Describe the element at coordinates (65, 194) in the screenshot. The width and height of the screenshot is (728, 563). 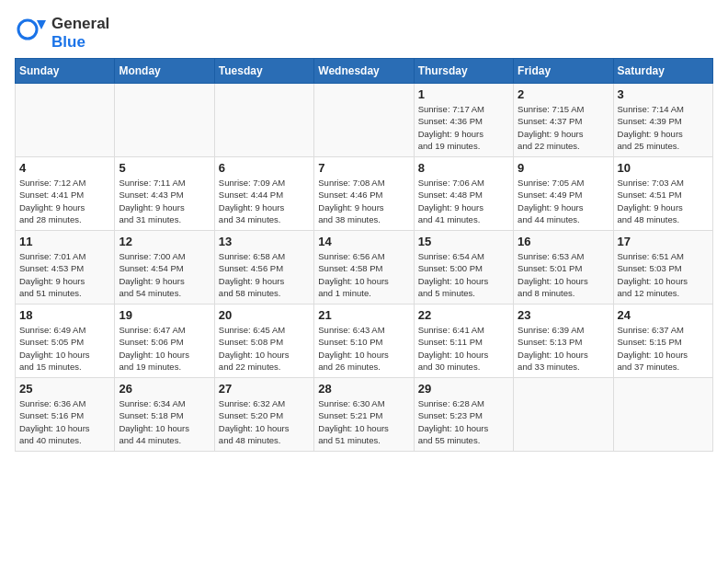
I see `calendar-cell: 4Sunrise: 7:12 AM Sunset: 4:41 PM Daylig…` at that location.